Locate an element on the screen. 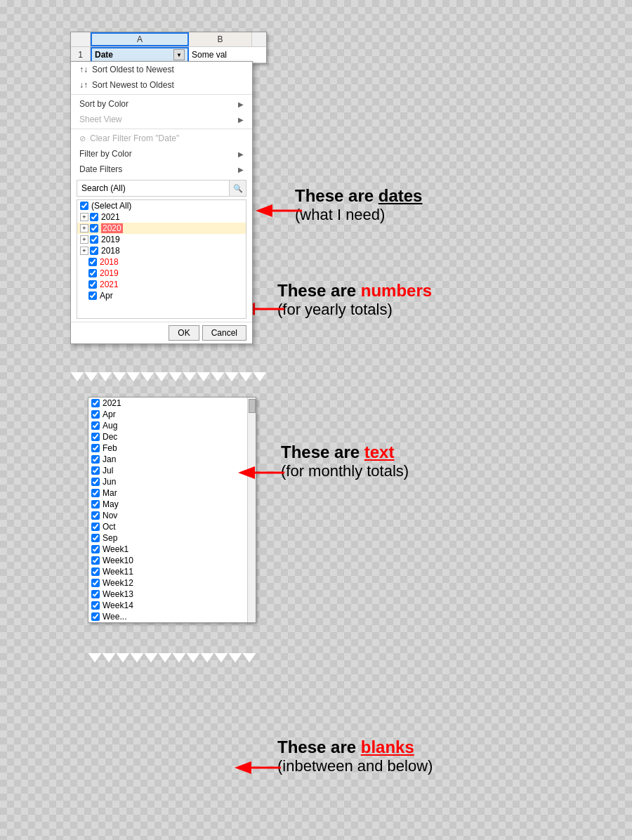 The image size is (632, 840). p2-check-week14: Week14 is located at coordinates (172, 605).